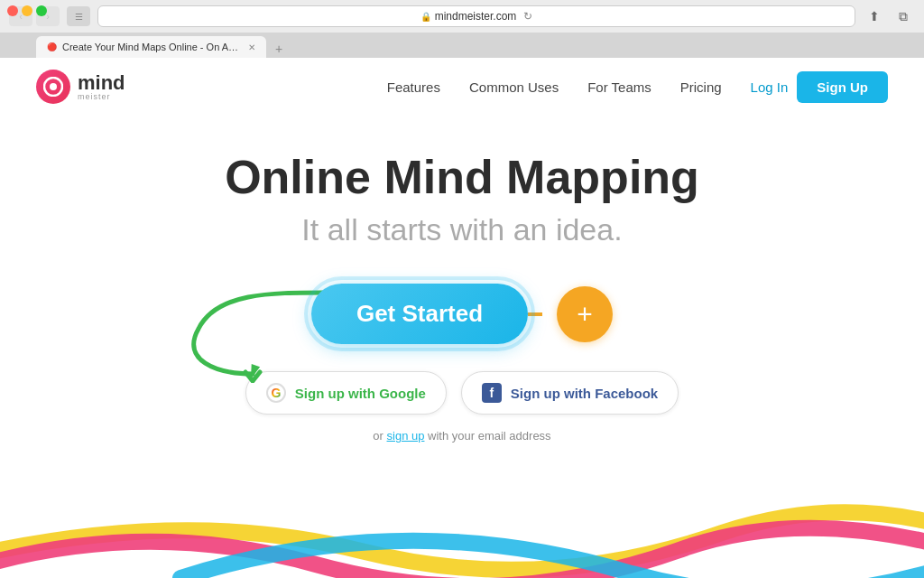 The image size is (924, 578). What do you see at coordinates (535, 314) in the screenshot?
I see `connector-line` at bounding box center [535, 314].